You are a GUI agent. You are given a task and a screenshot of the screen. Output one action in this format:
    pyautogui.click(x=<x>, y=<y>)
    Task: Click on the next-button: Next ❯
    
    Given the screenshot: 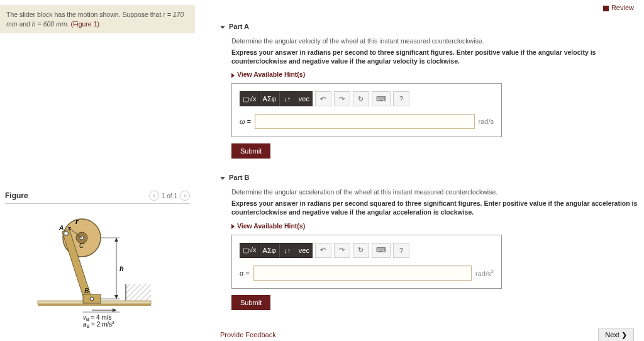 What is the action you would take?
    pyautogui.click(x=616, y=335)
    